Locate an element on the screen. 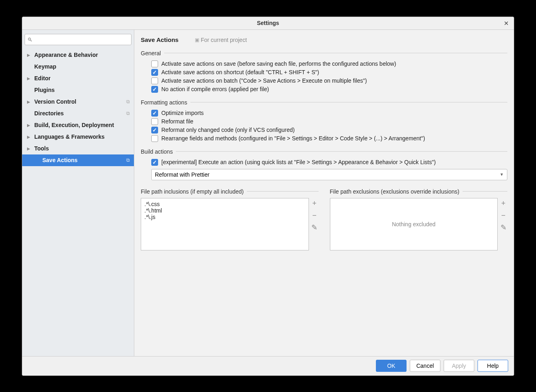  group-formatting: Formatting actions Optimize importsRefor… is located at coordinates (324, 121).